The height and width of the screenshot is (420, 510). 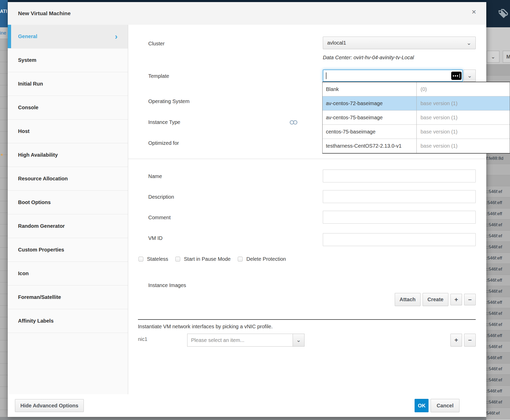 What do you see at coordinates (266, 259) in the screenshot?
I see `checkbox-label: Delete Protection` at bounding box center [266, 259].